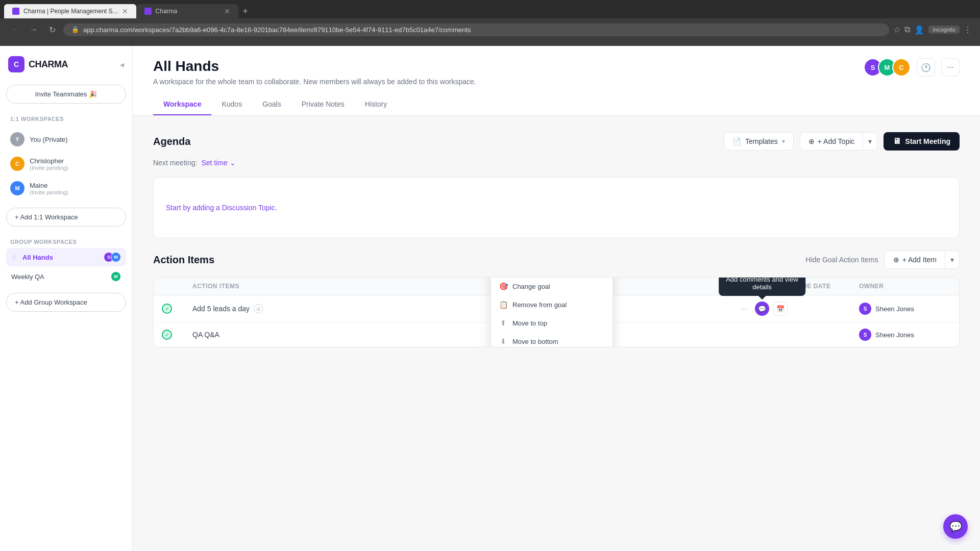 The height and width of the screenshot is (551, 980). Describe the element at coordinates (66, 277) in the screenshot. I see `sidebar-item-weeklyqa: Weekly QA W` at that location.